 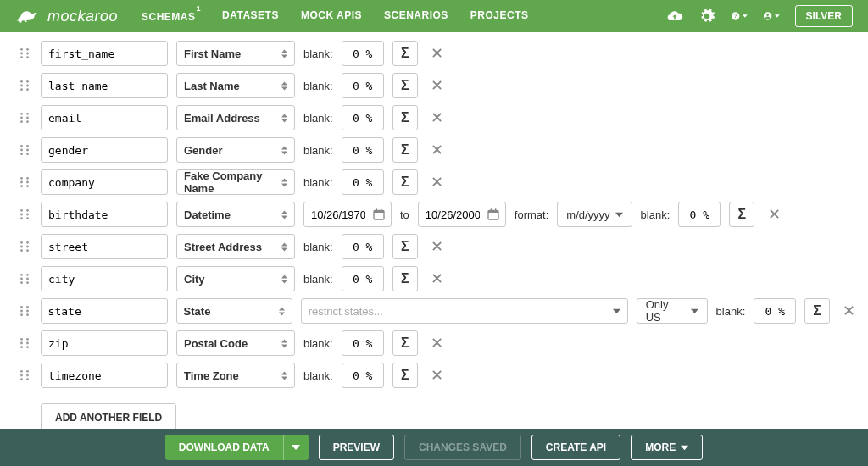 What do you see at coordinates (236, 86) in the screenshot?
I see `field-type-select: Last Name` at bounding box center [236, 86].